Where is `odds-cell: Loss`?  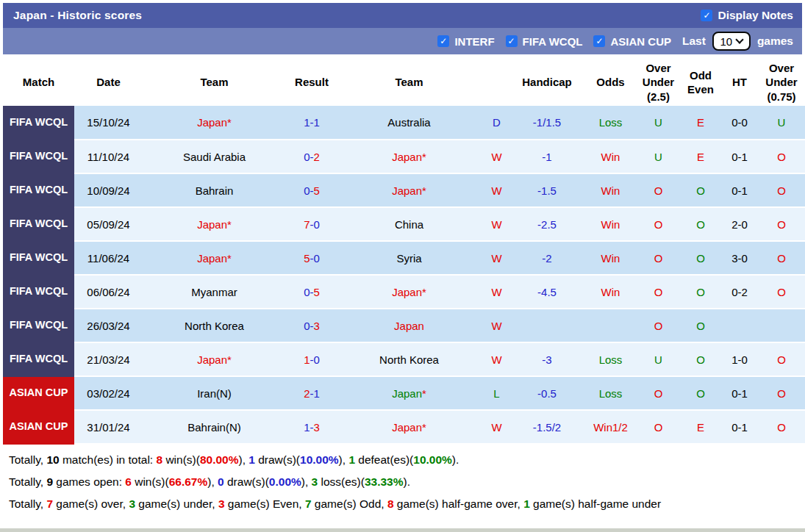 odds-cell: Loss is located at coordinates (610, 123).